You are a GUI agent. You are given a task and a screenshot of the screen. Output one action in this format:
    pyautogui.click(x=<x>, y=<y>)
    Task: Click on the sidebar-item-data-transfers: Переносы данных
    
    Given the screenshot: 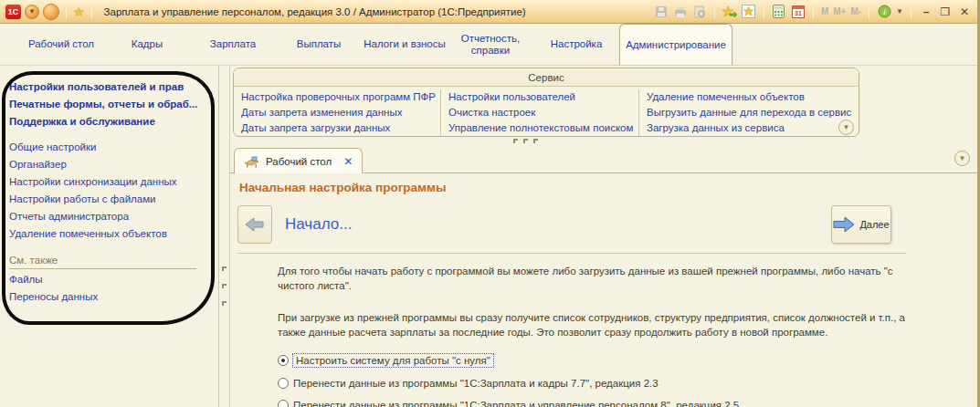 What is the action you would take?
    pyautogui.click(x=113, y=297)
    